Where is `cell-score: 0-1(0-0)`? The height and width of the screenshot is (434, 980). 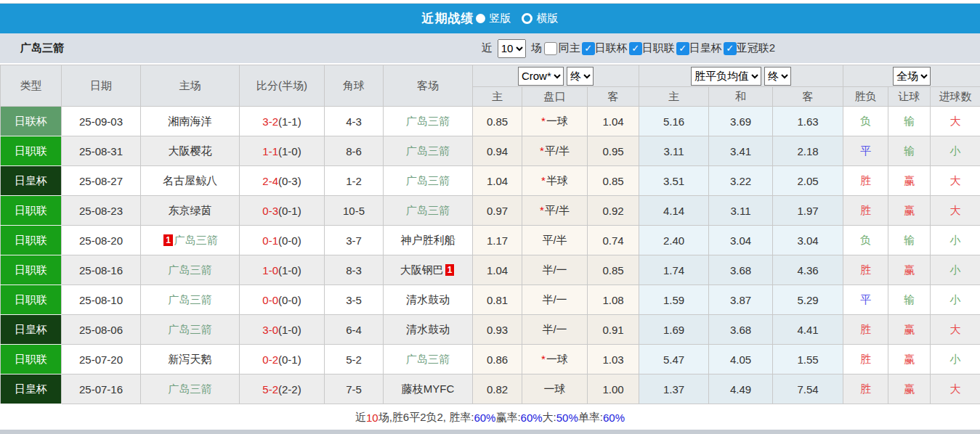 cell-score: 0-1(0-0) is located at coordinates (282, 241).